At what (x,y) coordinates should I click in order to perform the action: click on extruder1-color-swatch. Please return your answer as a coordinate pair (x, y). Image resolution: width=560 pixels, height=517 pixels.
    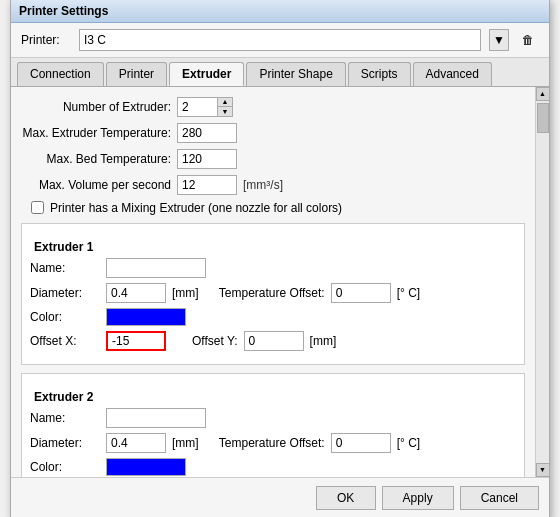
    Looking at the image, I should click on (146, 317).